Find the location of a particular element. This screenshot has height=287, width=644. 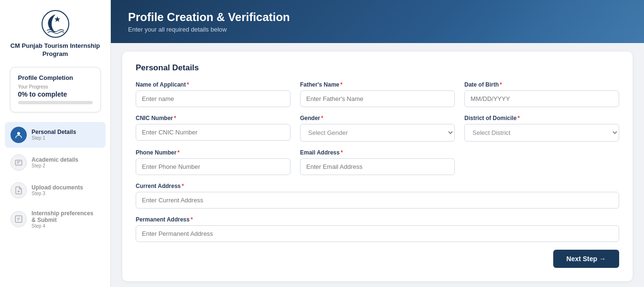

step4-name: Internship preferences& Submit is located at coordinates (62, 217).